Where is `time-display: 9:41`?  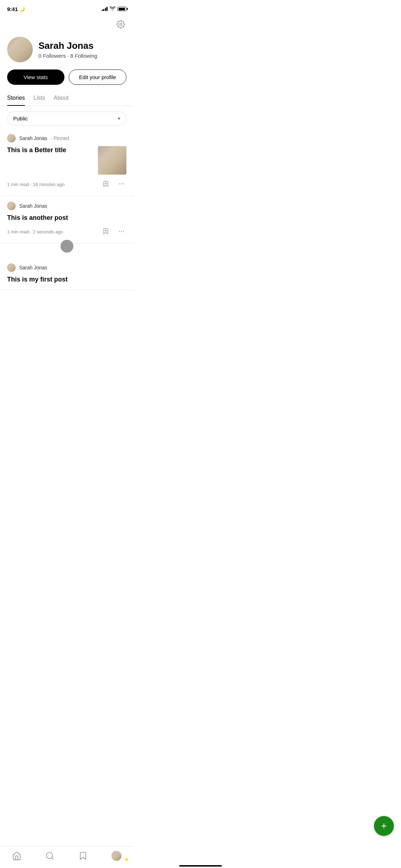
time-display: 9:41 is located at coordinates (12, 9).